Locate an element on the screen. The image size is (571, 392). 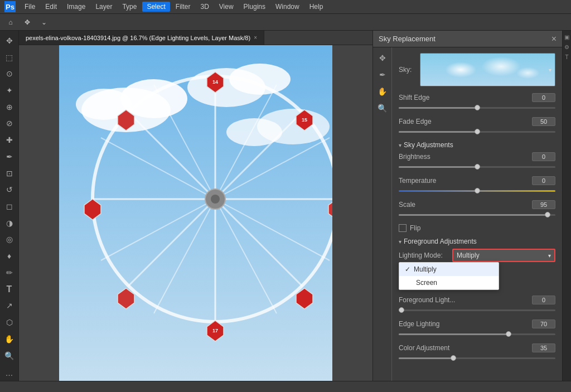
scale-value: 95 is located at coordinates (544, 205).